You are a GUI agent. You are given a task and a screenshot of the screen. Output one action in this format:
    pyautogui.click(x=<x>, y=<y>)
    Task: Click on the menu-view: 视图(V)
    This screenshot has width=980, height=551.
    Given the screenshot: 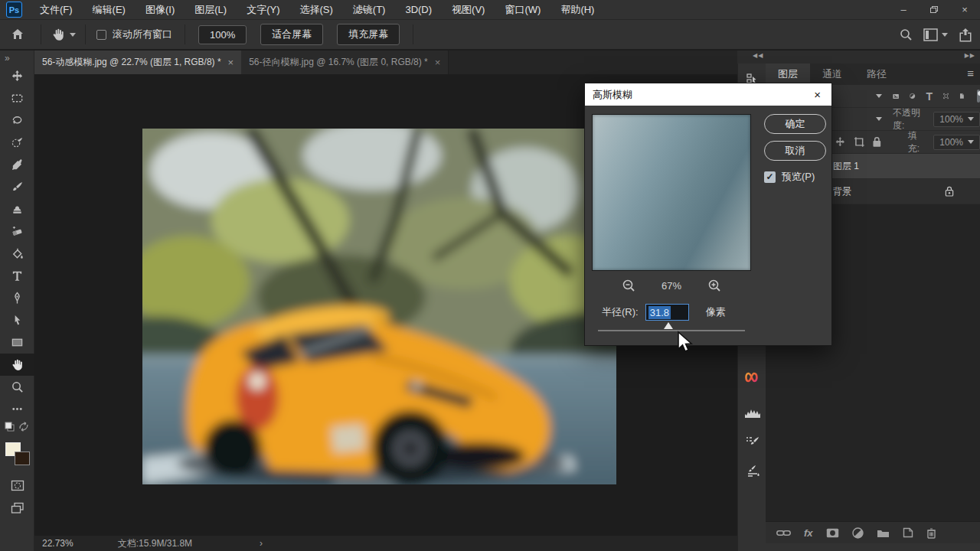 What is the action you would take?
    pyautogui.click(x=469, y=9)
    